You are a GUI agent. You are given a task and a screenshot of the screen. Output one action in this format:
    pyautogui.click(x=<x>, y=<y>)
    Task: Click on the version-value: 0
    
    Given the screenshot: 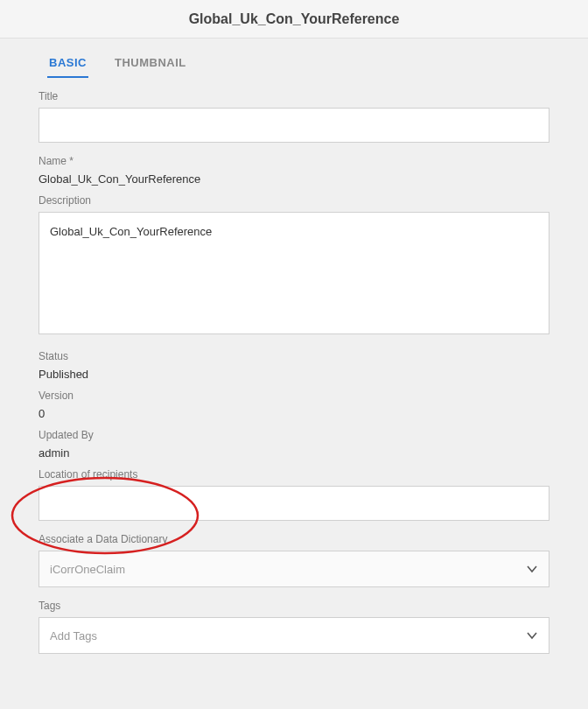 What is the action you would take?
    pyautogui.click(x=294, y=413)
    